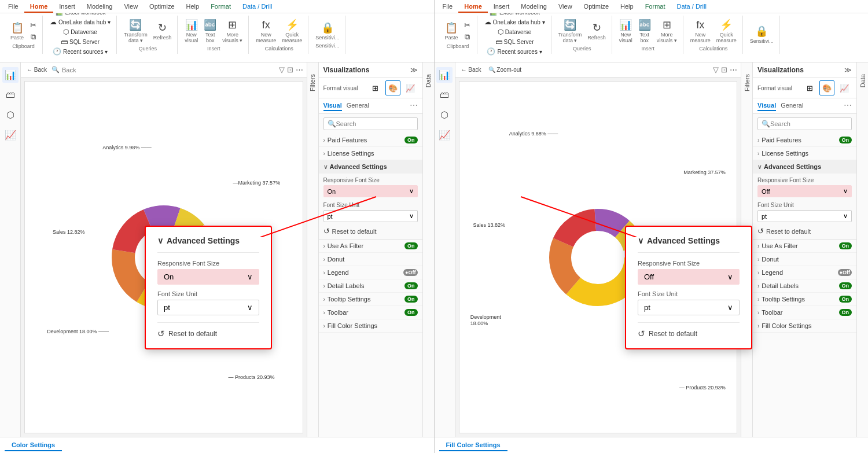 The image size is (868, 453). I want to click on tab-general-left: General, so click(358, 106).